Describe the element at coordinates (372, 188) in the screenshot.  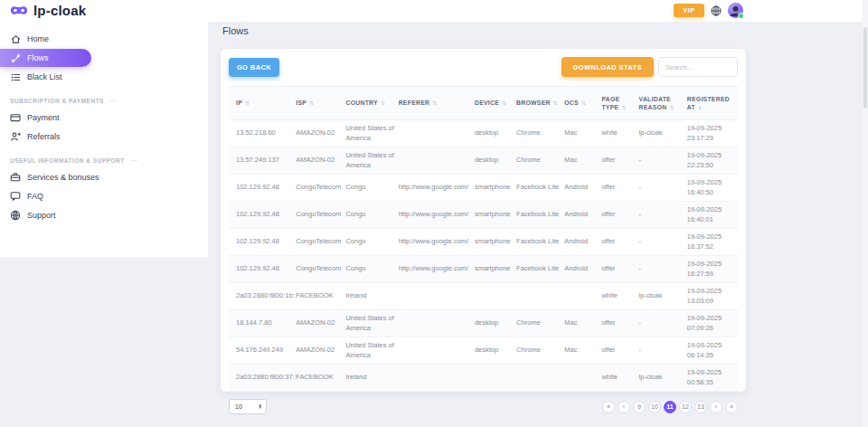
I see `table-cell: Congo` at that location.